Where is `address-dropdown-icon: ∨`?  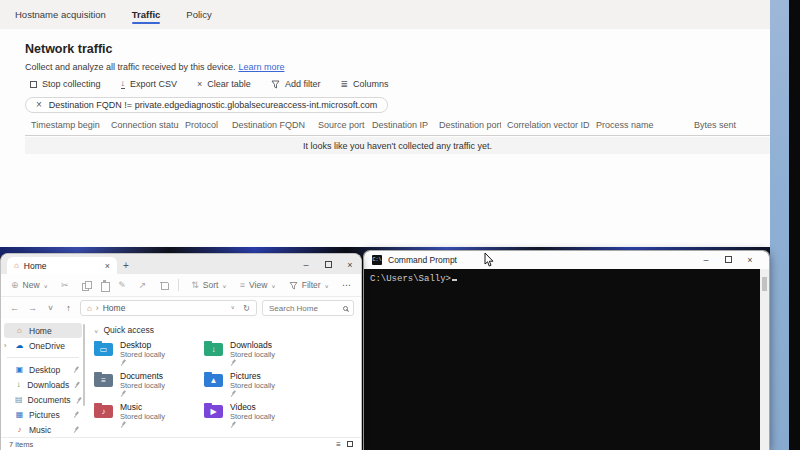 address-dropdown-icon: ∨ is located at coordinates (232, 308).